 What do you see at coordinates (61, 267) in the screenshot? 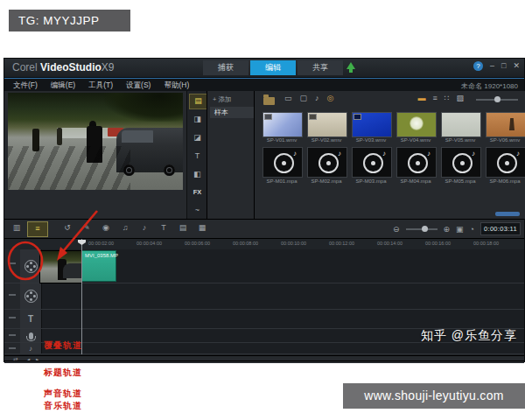
I see `timeline-clip-thumbnail` at bounding box center [61, 267].